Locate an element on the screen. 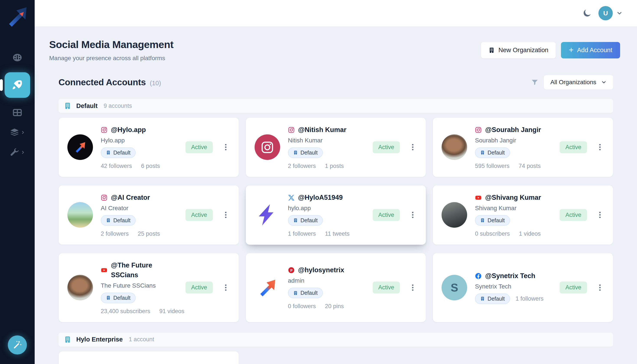  account-card: @Nitish Kumar Nitish Kumar Default 2 fol… is located at coordinates (336, 147).